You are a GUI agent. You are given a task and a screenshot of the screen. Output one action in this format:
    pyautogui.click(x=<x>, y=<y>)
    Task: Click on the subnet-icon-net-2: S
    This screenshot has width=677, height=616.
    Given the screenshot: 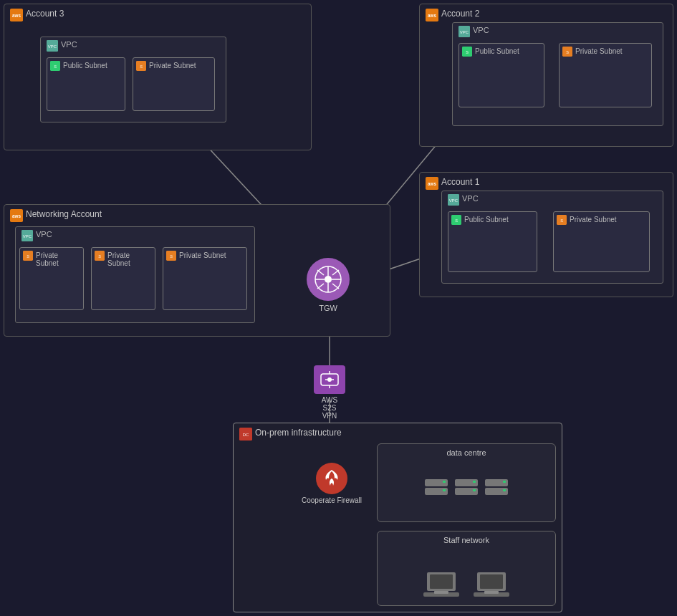 What is the action you would take?
    pyautogui.click(x=100, y=256)
    